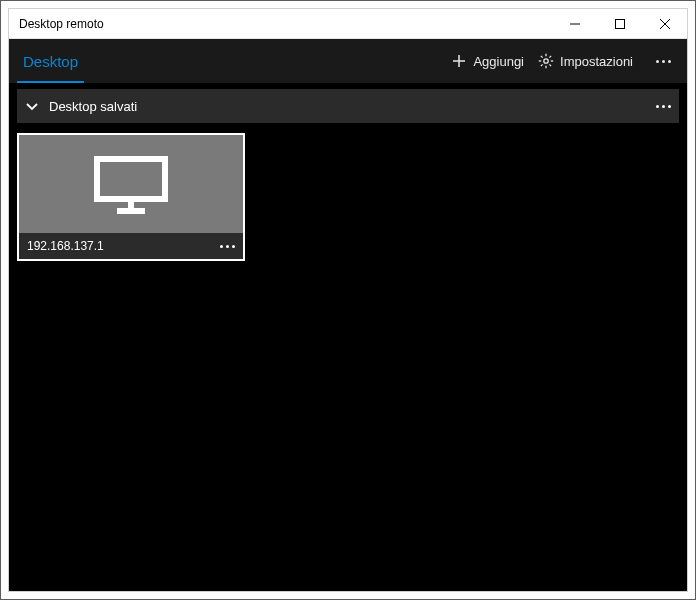  Describe the element at coordinates (620, 24) in the screenshot. I see `window-controls` at that location.